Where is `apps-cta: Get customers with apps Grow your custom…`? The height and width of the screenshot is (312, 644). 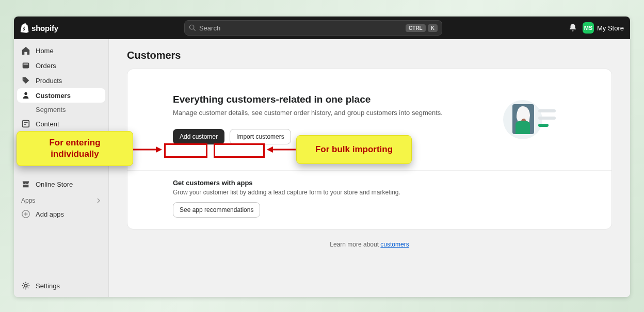
apps-cta: Get customers with apps Grow your custom… is located at coordinates (369, 200).